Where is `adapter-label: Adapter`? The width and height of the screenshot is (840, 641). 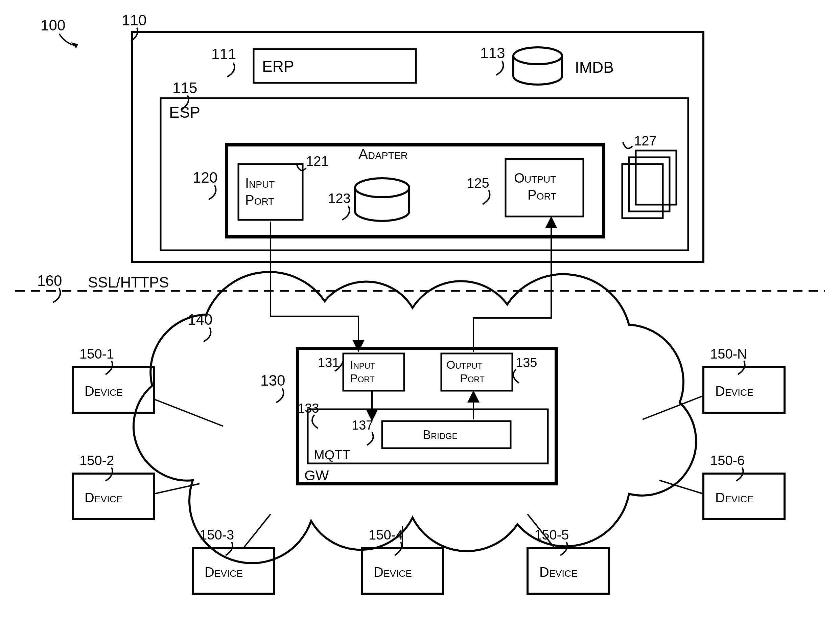 adapter-label: Adapter is located at coordinates (383, 154).